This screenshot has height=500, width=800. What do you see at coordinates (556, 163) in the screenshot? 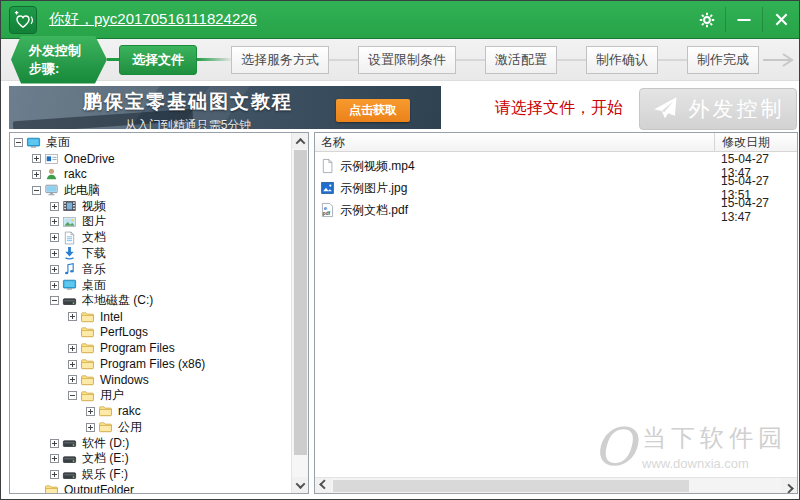
I see `file-row: 示例视频.mp415-04-27 13:47` at bounding box center [556, 163].